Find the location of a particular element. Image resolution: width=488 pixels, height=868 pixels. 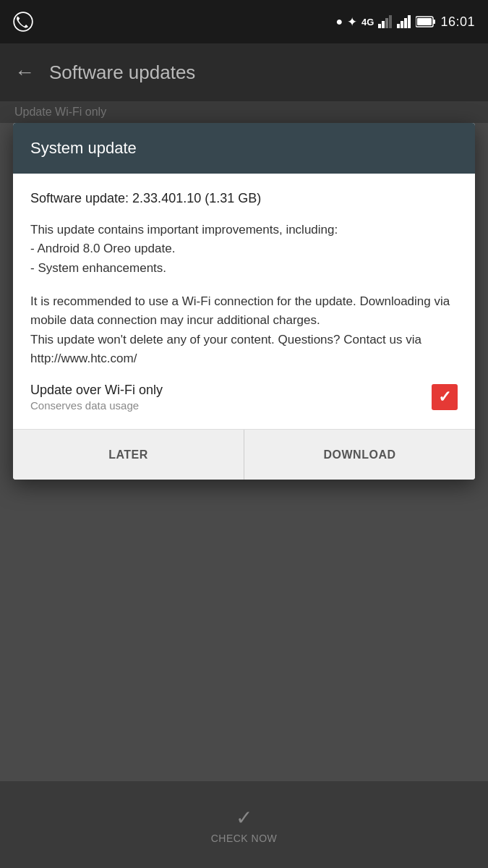

wifi-only-label: Update over Wi-Fi only is located at coordinates (97, 391).